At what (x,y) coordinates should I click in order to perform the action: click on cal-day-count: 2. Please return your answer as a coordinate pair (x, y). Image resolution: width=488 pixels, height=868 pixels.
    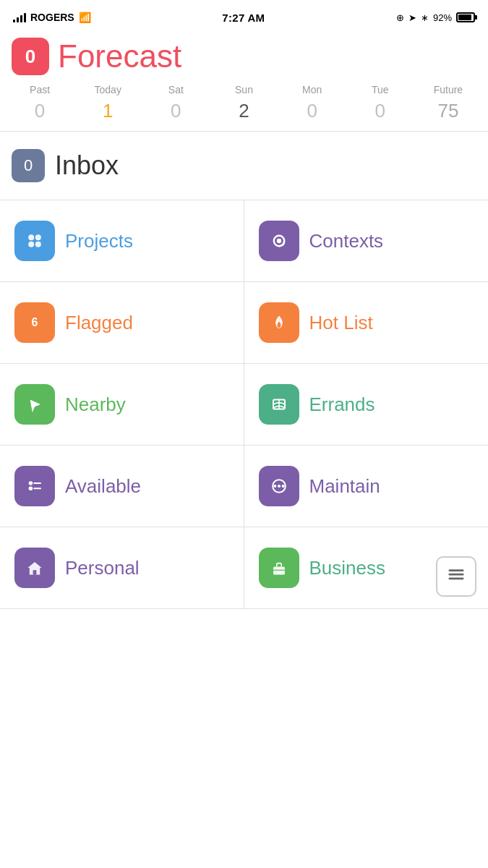
    Looking at the image, I should click on (244, 111).